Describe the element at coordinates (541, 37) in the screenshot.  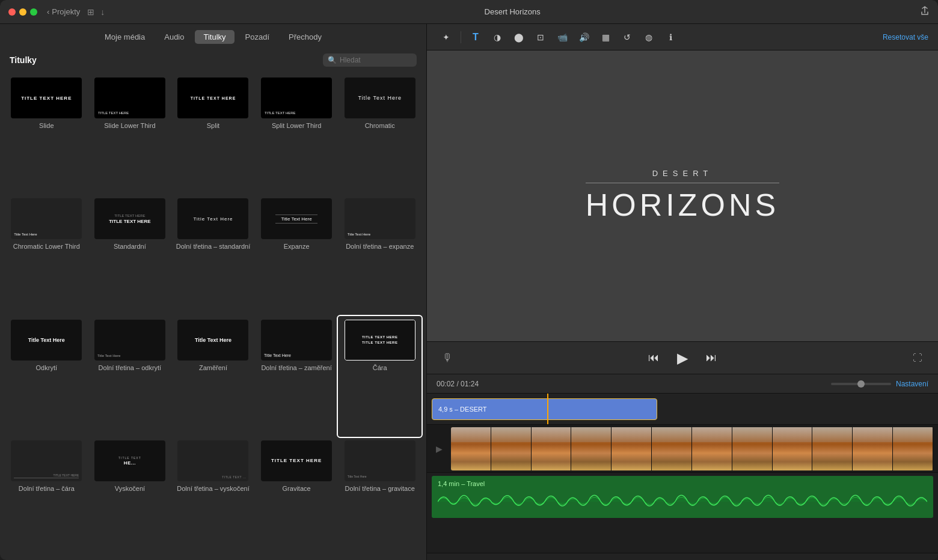
I see `crop-button: ⊡` at that location.